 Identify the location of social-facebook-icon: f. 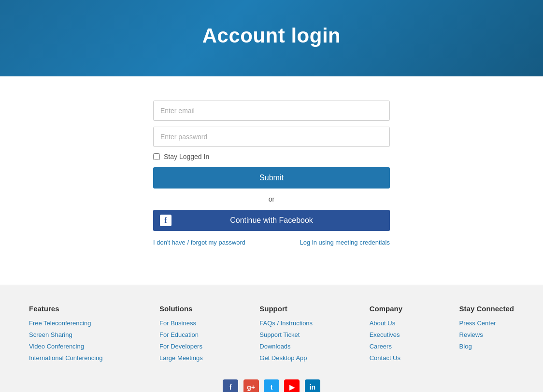
(230, 386).